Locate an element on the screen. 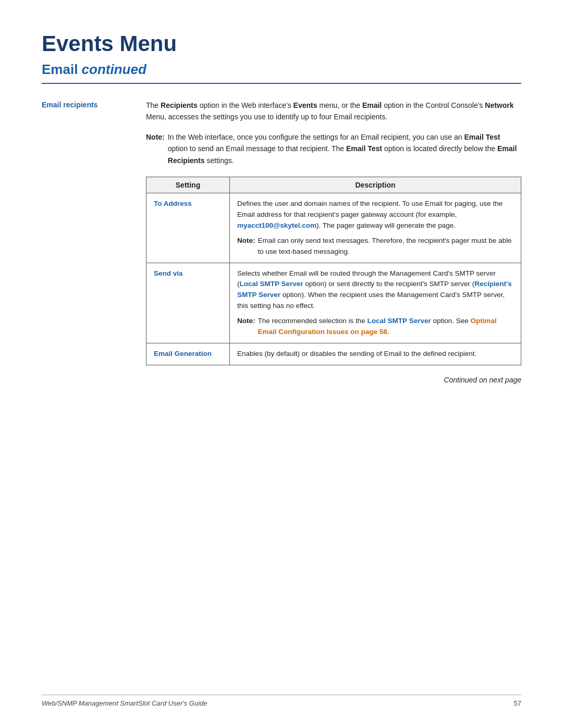 Image resolution: width=563 pixels, height=728 pixels. send-via-note-text: The recommended selection is the Local S… is located at coordinates (386, 327).